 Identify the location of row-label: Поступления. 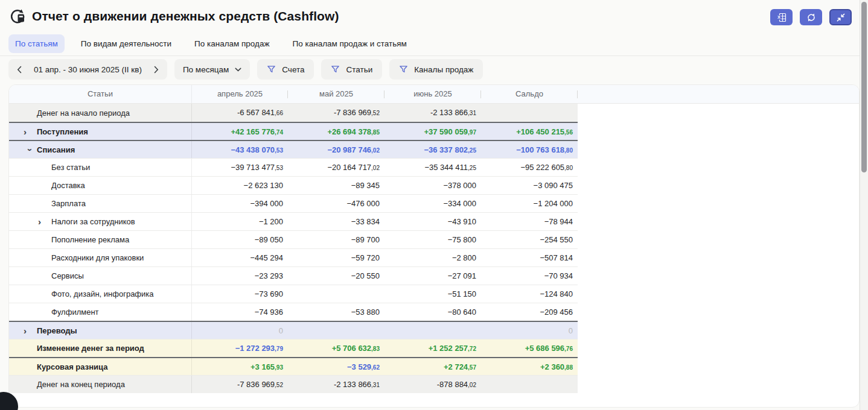
(63, 131).